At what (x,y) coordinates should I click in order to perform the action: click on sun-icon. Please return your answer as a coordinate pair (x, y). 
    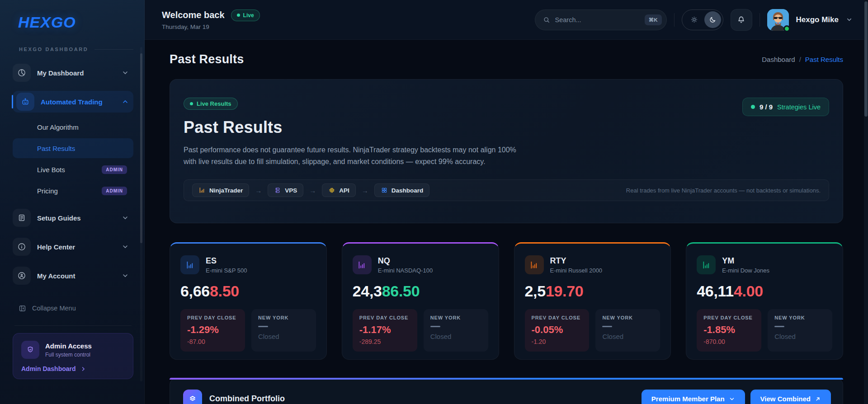
    Looking at the image, I should click on (694, 20).